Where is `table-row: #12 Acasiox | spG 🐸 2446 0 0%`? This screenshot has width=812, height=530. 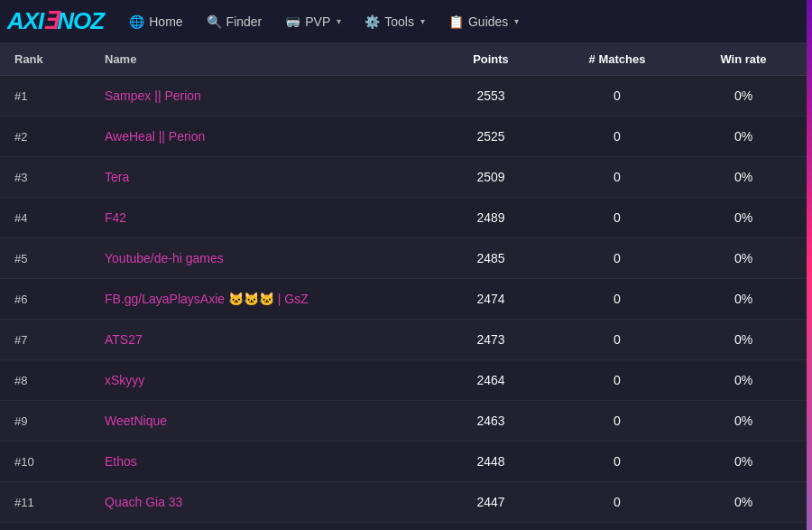
table-row: #12 Acasiox | spG 🐸 2446 0 0% is located at coordinates (406, 526).